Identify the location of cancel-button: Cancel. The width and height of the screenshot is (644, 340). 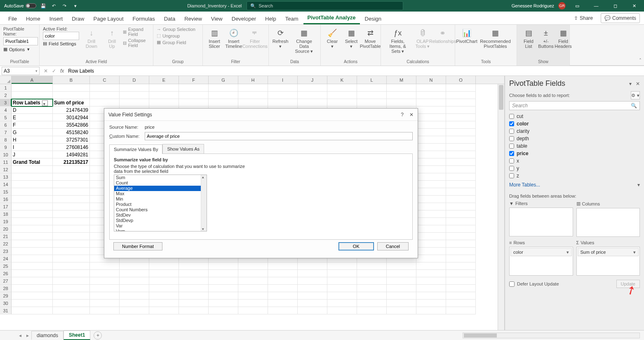
(393, 246).